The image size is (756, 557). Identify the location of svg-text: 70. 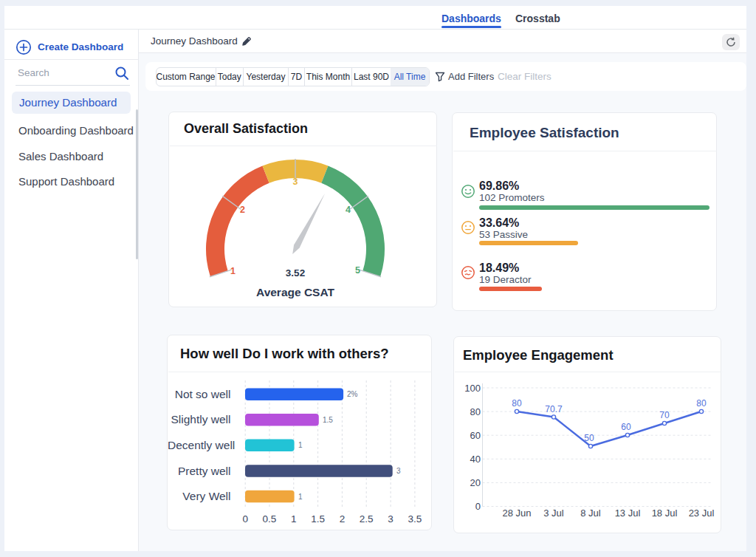
(664, 415).